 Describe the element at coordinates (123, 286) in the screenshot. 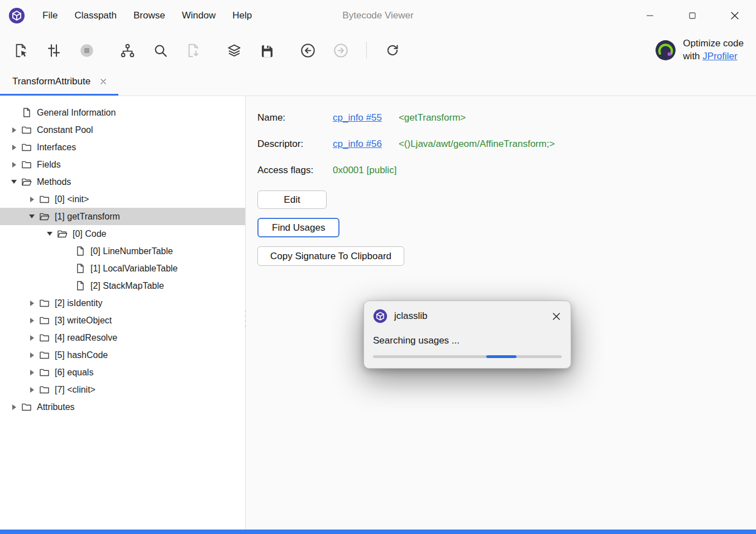

I see `tree-item-stackmaptable: [2] StackMapTable` at that location.